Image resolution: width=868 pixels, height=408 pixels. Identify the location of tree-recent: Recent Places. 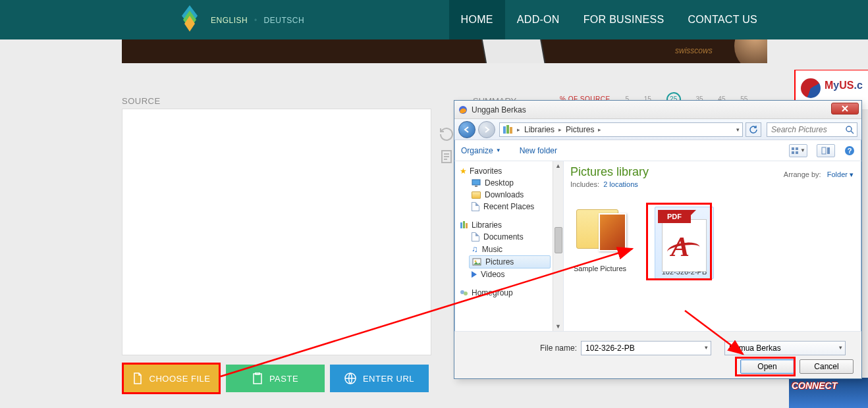
(510, 207).